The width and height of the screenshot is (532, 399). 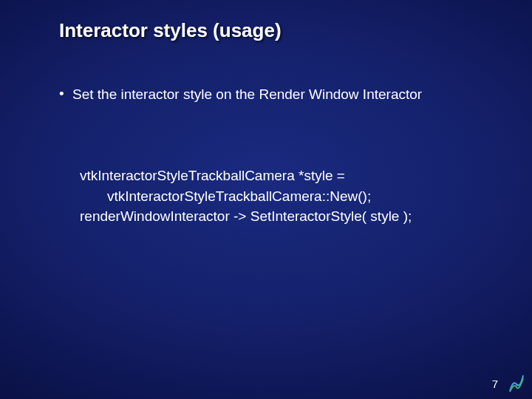 What do you see at coordinates (247, 95) in the screenshot?
I see `bullet-text: Set the interactor style on the Render W…` at bounding box center [247, 95].